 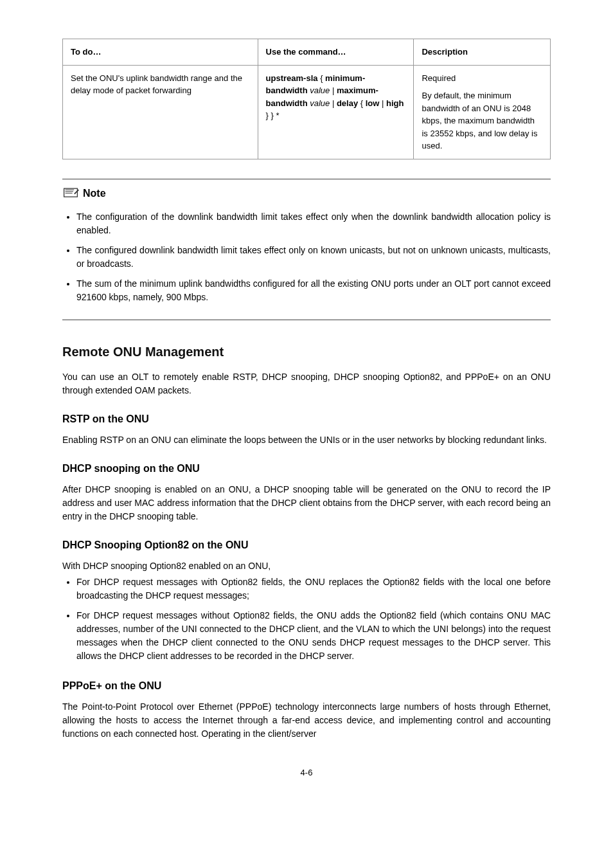 I want to click on opt-intro: With DHCP snooping Option82 enabled on a…, so click(x=306, y=566).